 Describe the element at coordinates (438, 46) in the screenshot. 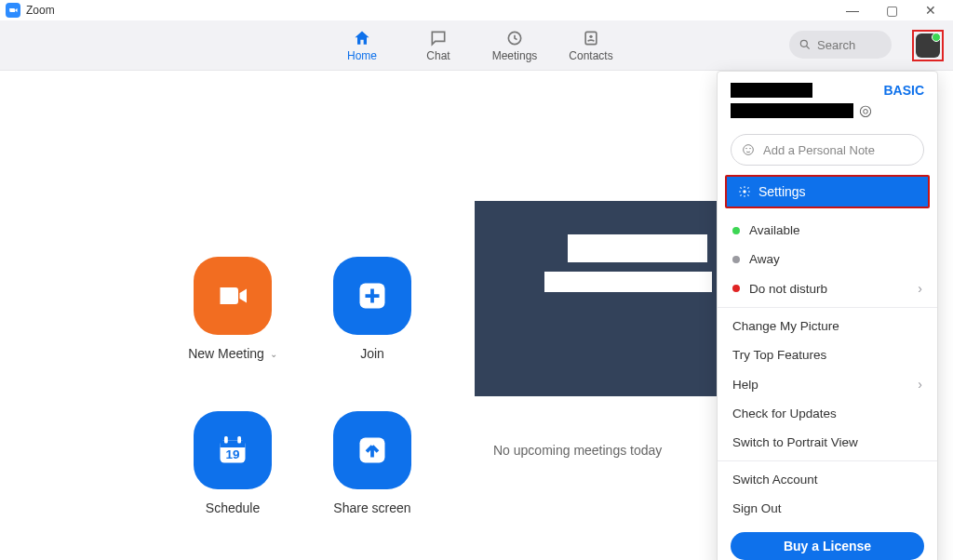

I see `nav-chat: Chat` at that location.